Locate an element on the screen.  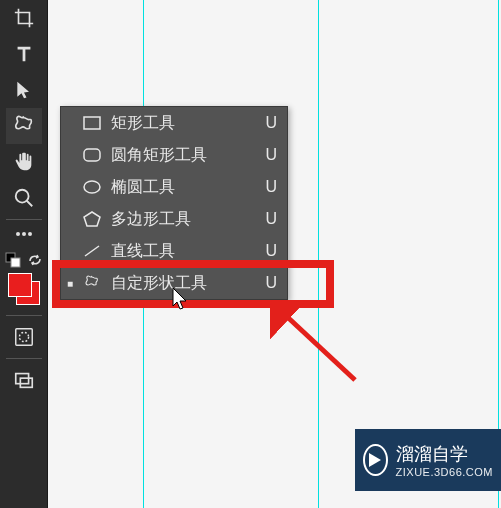
type-tool is located at coordinates (24, 54).